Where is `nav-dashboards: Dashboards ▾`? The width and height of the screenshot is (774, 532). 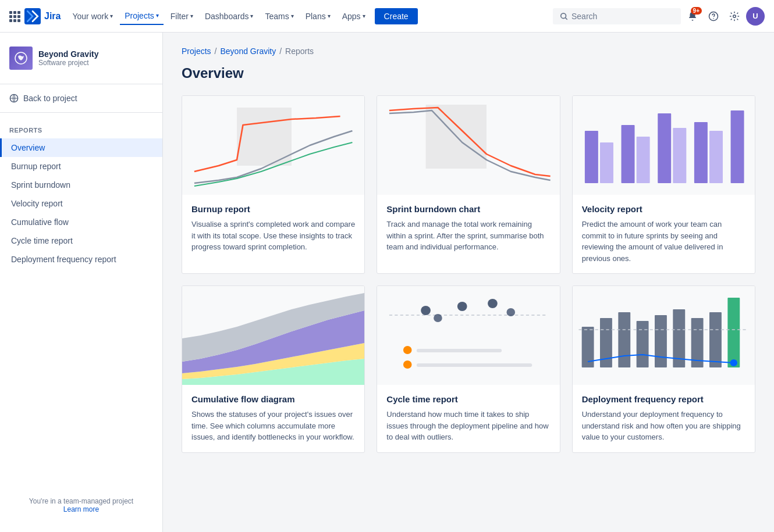
nav-dashboards: Dashboards ▾ is located at coordinates (229, 16).